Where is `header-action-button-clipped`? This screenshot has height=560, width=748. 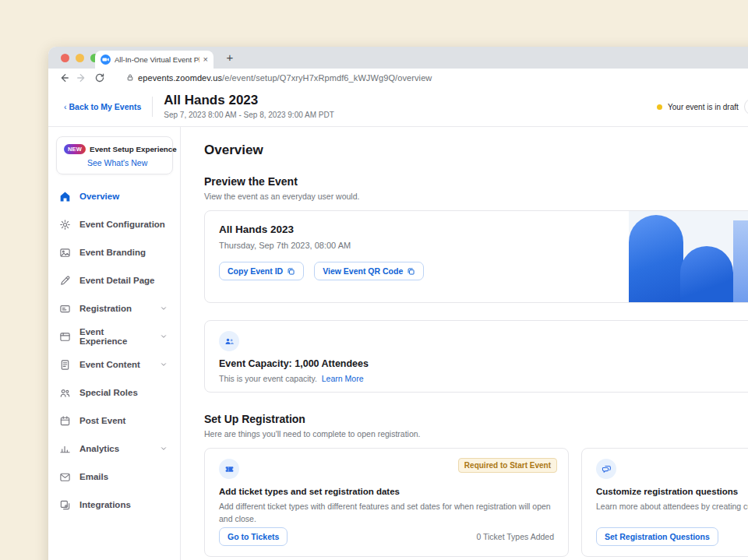
header-action-button-clipped is located at coordinates (746, 107).